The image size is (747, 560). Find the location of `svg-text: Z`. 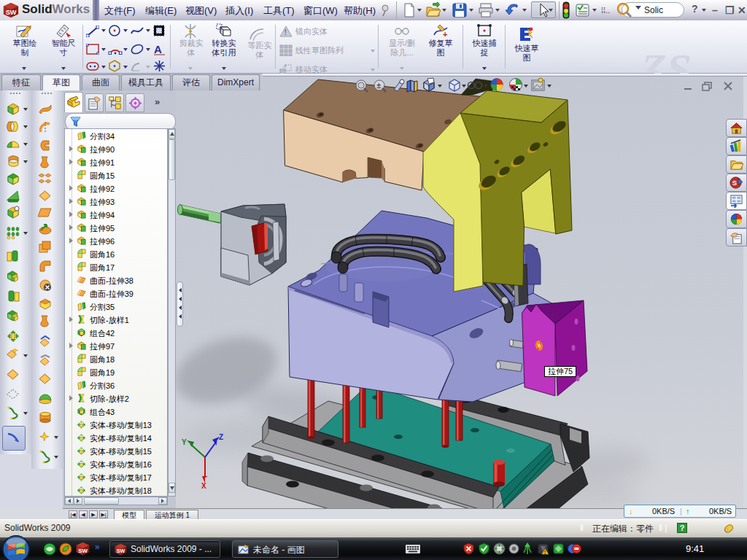

svg-text: Z is located at coordinates (221, 438).